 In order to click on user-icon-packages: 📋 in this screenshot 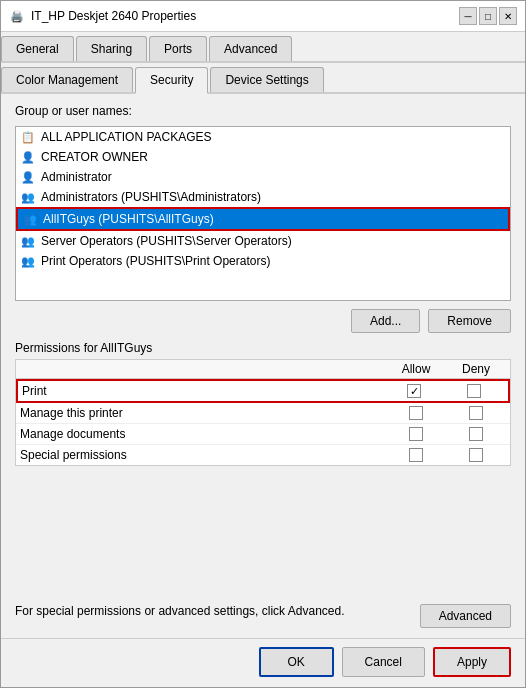, I will do `click(28, 137)`.